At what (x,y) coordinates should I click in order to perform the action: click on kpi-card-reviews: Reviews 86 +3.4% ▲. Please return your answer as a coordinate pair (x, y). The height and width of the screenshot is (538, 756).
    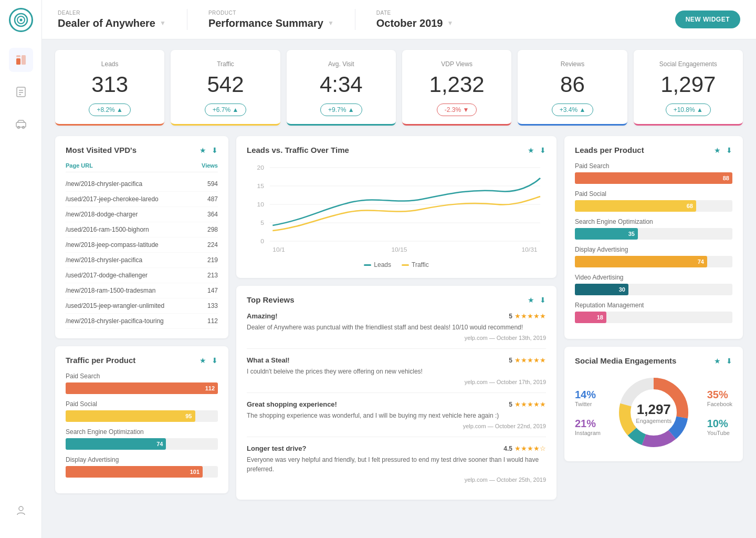
    Looking at the image, I should click on (572, 88).